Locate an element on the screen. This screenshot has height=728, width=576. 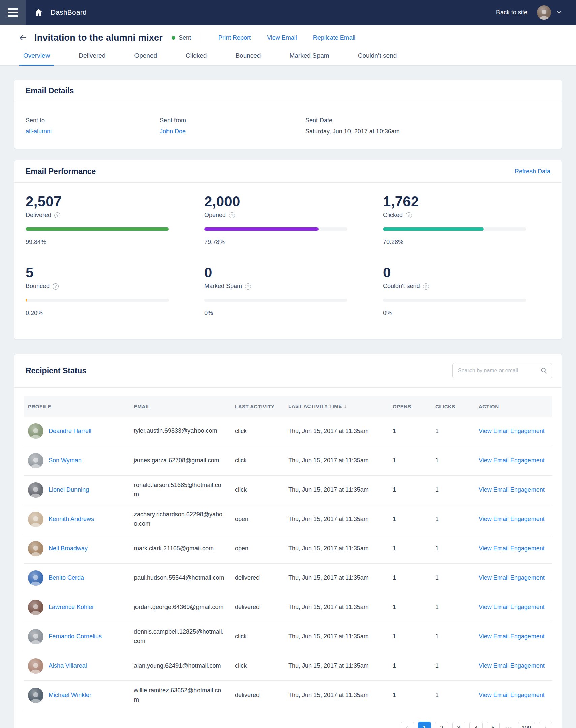
email-details-card: Email Details Sent to all-alumni Sent fr… is located at coordinates (288, 114).